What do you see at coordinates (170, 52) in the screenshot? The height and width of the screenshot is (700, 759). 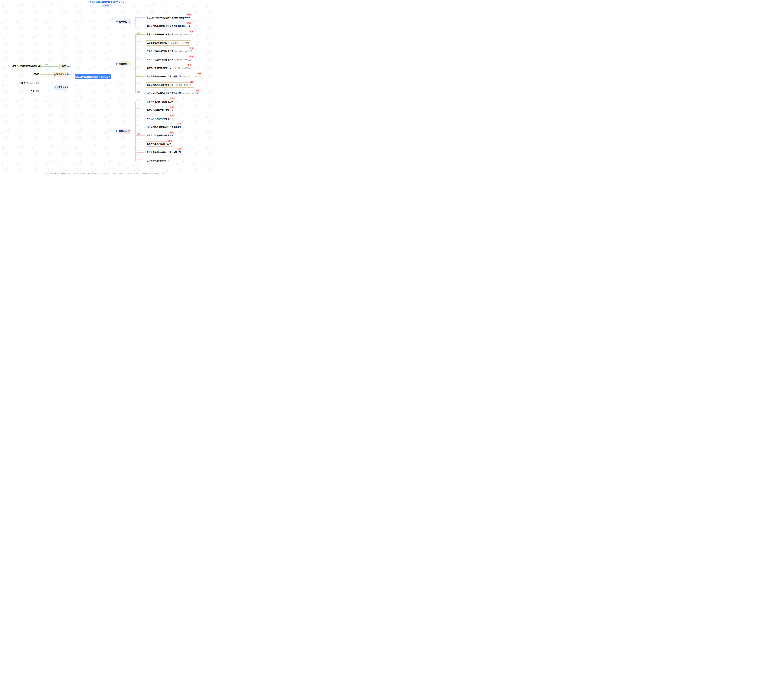 I see `investment-company-node: 深圳有利普惠商业保理有限公司 认缴金额：5,000万(元) 注销` at bounding box center [170, 52].